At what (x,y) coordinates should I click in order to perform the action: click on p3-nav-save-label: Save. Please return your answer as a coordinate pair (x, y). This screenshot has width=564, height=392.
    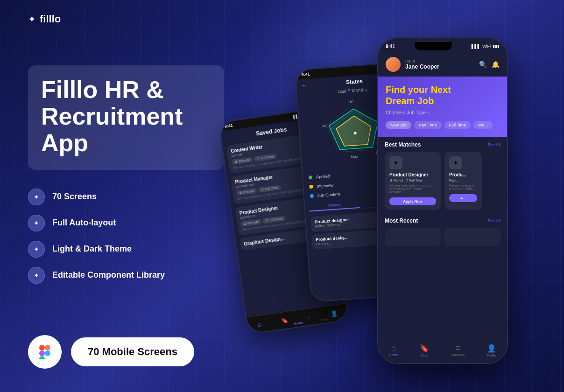
    Looking at the image, I should click on (424, 356).